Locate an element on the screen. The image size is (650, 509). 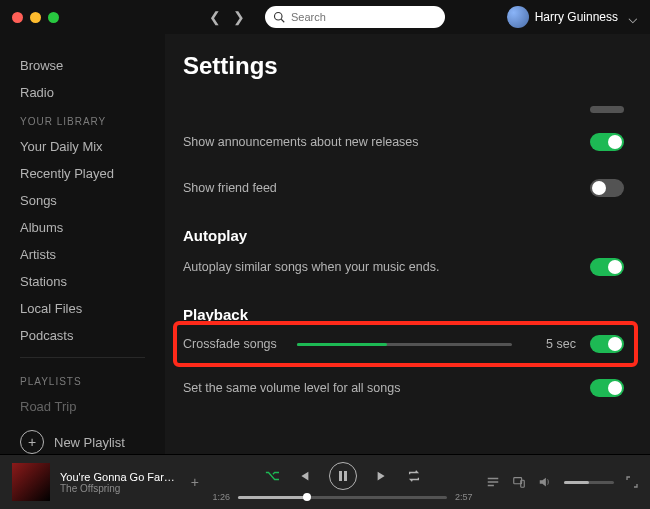
sidebar-item-recently-played: Recently Played is located at coordinates (82, 174).